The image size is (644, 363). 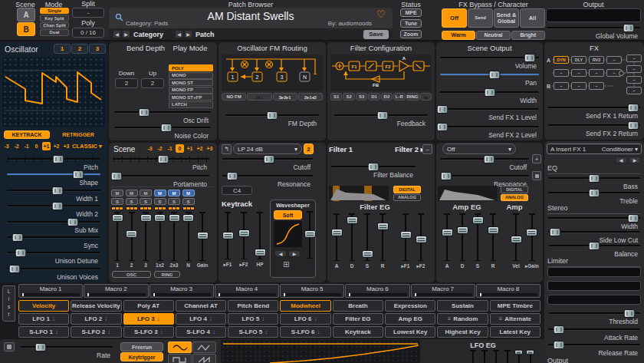 I want to click on osc-param-slider: Pitch, so click(x=54, y=163).